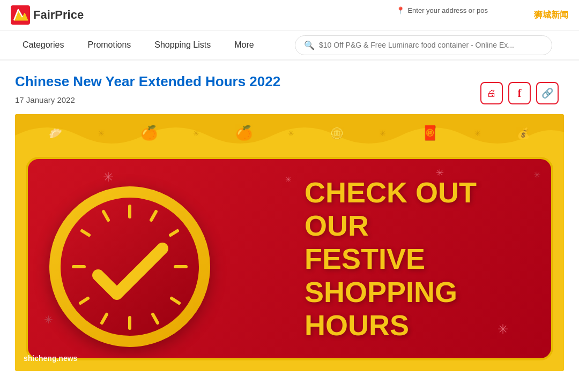  What do you see at coordinates (417, 209) in the screenshot?
I see `banner-line1: CHECK OUT OUR` at bounding box center [417, 209].